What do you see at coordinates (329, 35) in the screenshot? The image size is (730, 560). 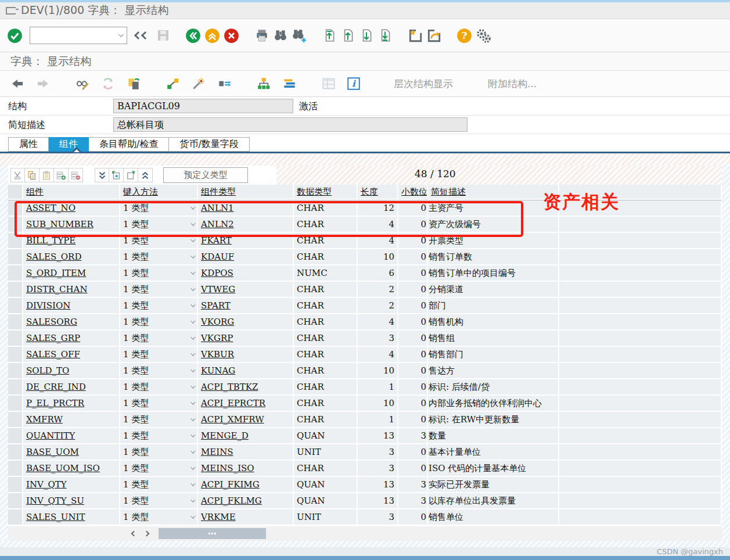 I see `first-page-icon` at bounding box center [329, 35].